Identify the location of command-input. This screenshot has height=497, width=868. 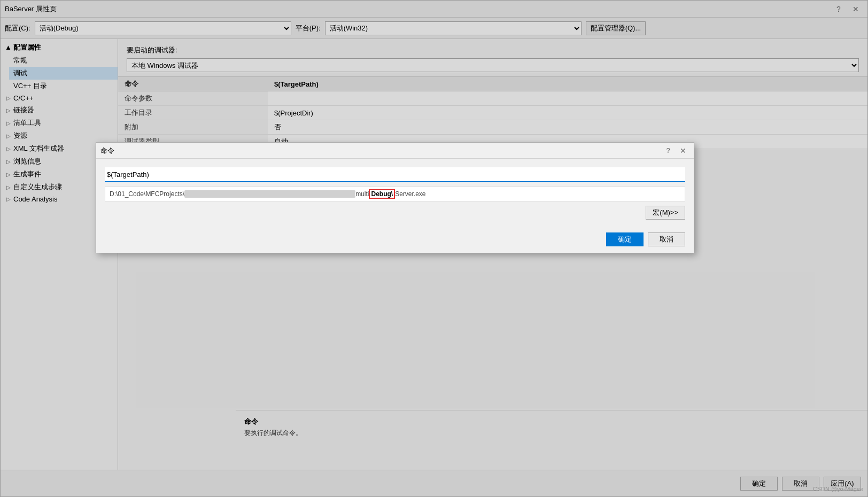
(395, 175).